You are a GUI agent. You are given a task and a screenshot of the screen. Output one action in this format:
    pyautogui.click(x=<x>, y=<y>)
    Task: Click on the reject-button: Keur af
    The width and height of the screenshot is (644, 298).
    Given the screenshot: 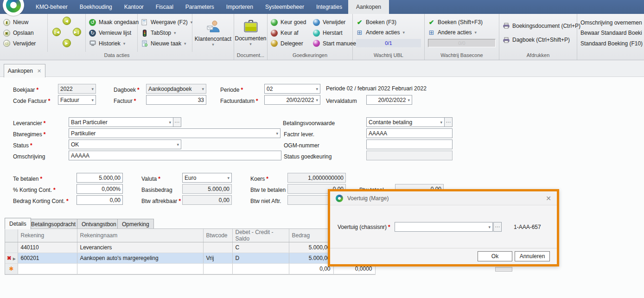 What is the action you would take?
    pyautogui.click(x=288, y=33)
    